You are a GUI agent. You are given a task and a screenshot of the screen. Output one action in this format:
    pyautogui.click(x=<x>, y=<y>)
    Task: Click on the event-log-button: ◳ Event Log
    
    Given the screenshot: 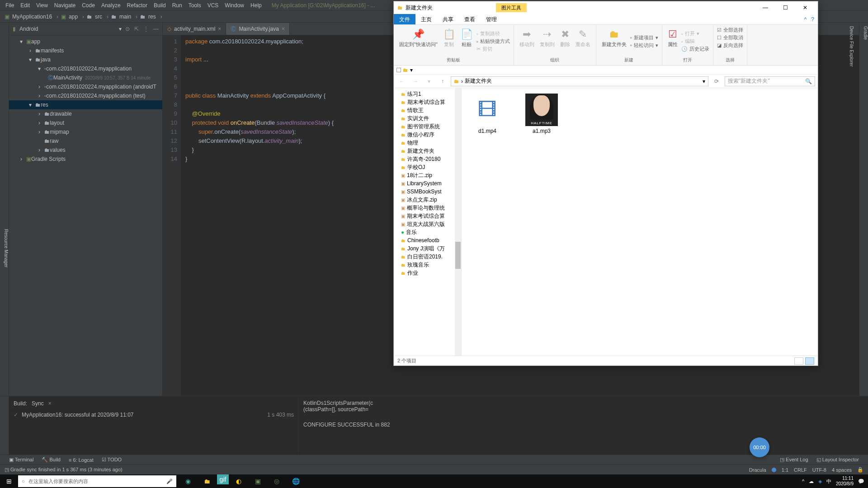 What is the action you would take?
    pyautogui.click(x=794, y=460)
    